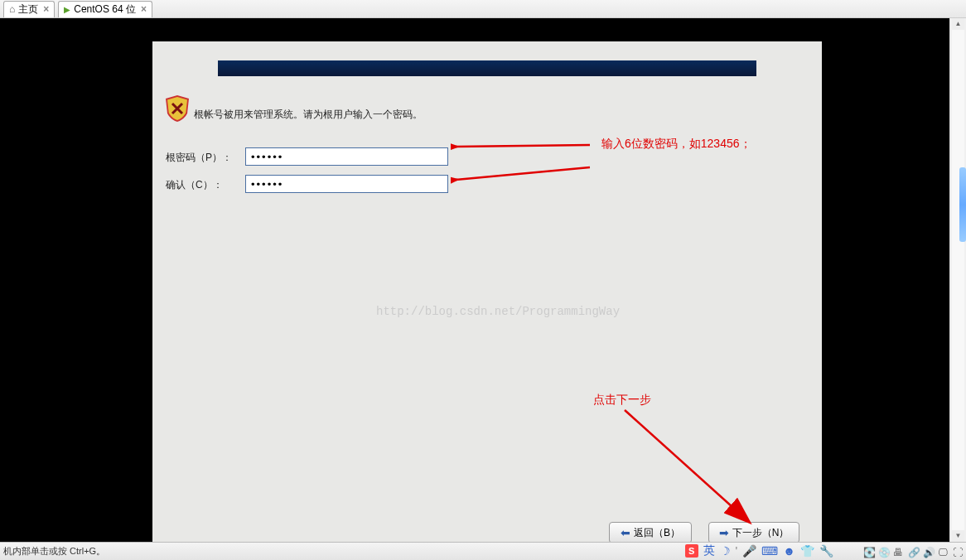 Image resolution: width=966 pixels, height=560 pixels. What do you see at coordinates (884, 553) in the screenshot?
I see `tray-cd-icon: 💿` at bounding box center [884, 553].